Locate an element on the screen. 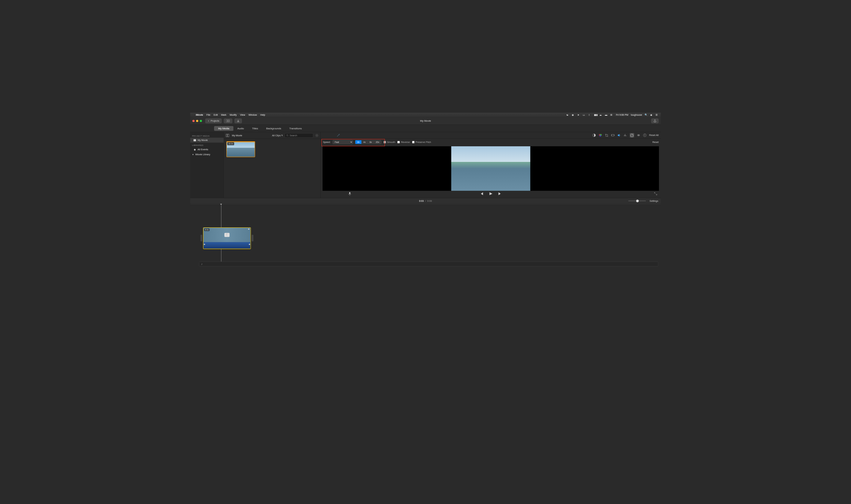 The width and height of the screenshot is (851, 504). speed-segmented: 2x 4x 8x 20x is located at coordinates (368, 142).